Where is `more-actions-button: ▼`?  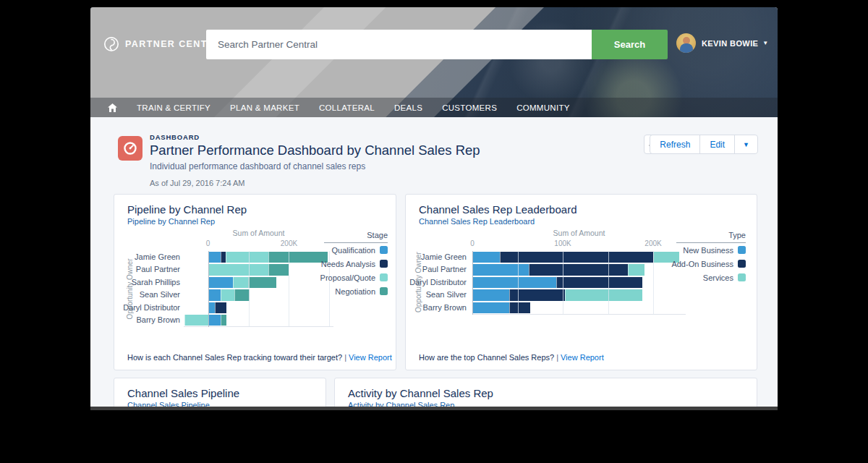 more-actions-button: ▼ is located at coordinates (746, 145).